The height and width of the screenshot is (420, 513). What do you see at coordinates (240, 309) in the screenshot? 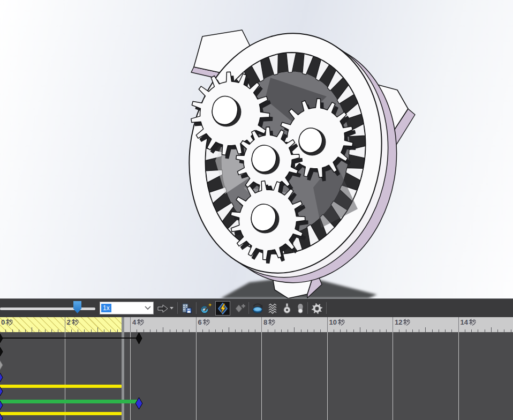
I see `add-key-button` at bounding box center [240, 309].